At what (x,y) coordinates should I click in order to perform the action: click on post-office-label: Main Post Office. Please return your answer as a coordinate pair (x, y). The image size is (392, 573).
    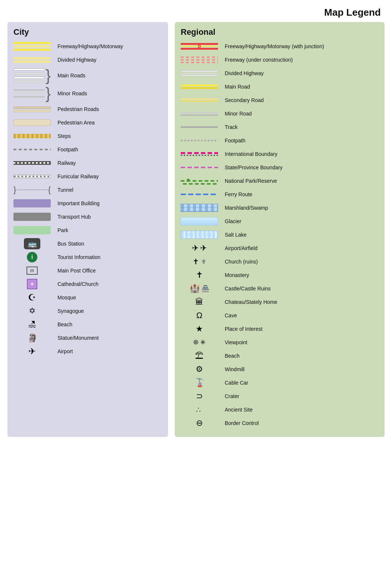
    Looking at the image, I should click on (108, 271).